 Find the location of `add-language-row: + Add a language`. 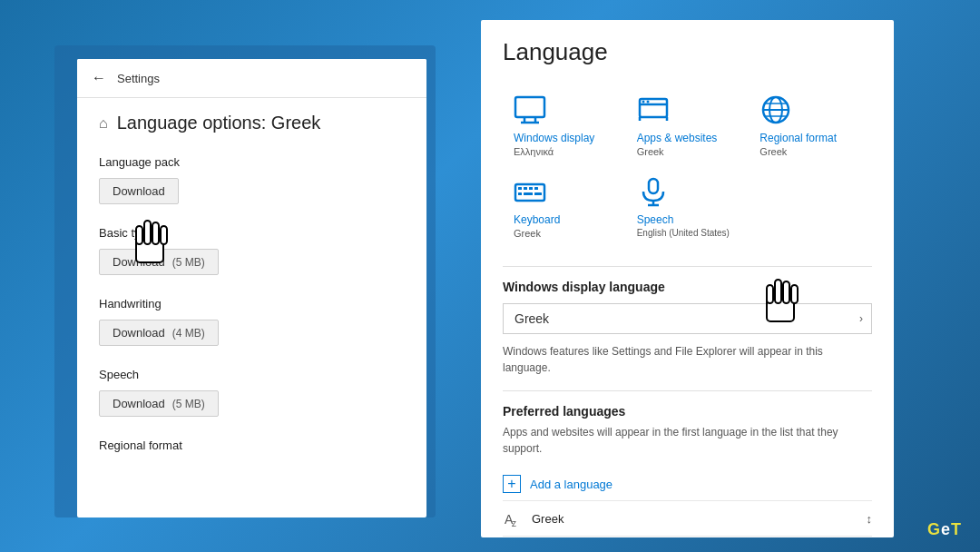

add-language-row: + Add a language is located at coordinates (688, 485).